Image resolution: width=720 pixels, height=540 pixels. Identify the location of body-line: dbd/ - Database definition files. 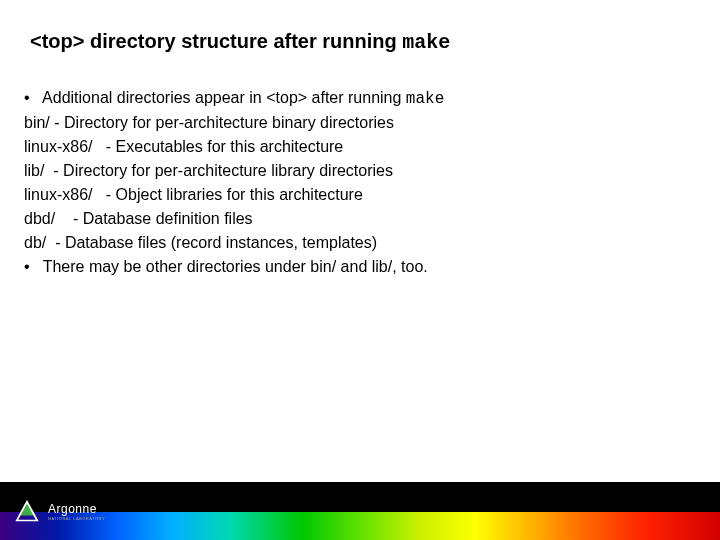
(357, 219).